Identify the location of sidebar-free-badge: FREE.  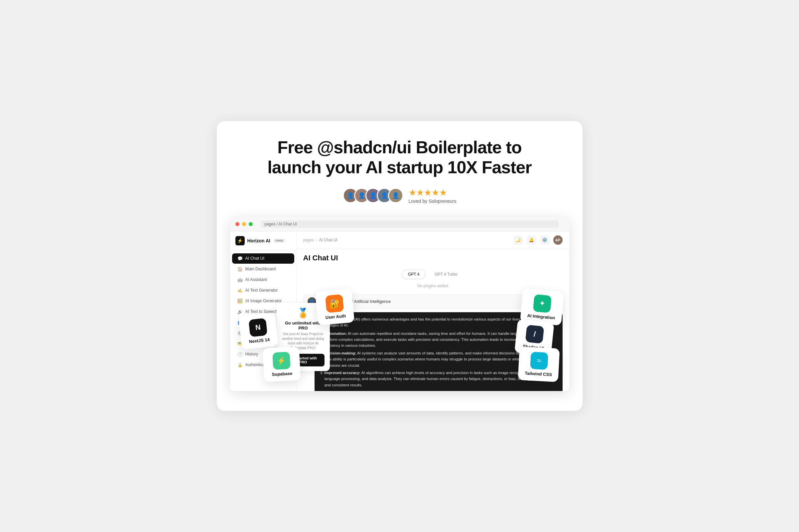
(280, 241).